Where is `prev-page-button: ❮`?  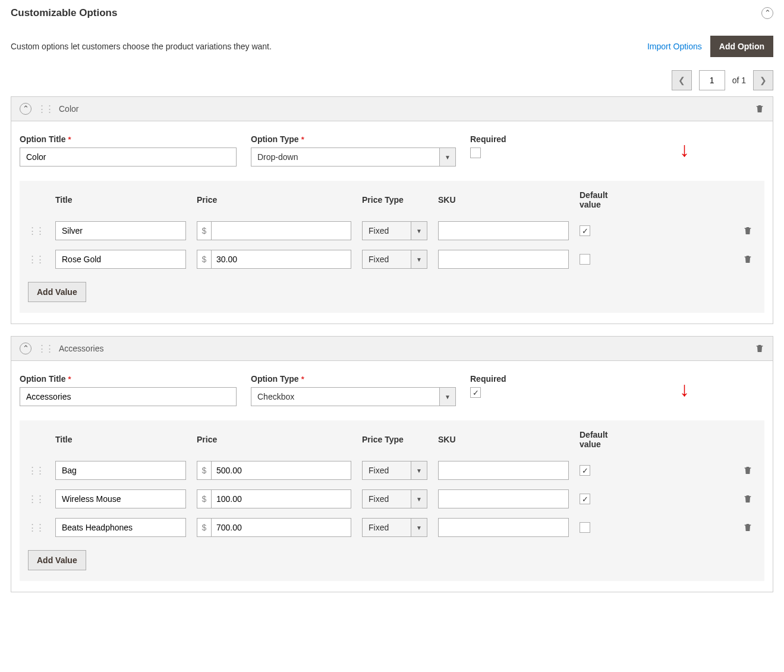
prev-page-button: ❮ is located at coordinates (682, 80).